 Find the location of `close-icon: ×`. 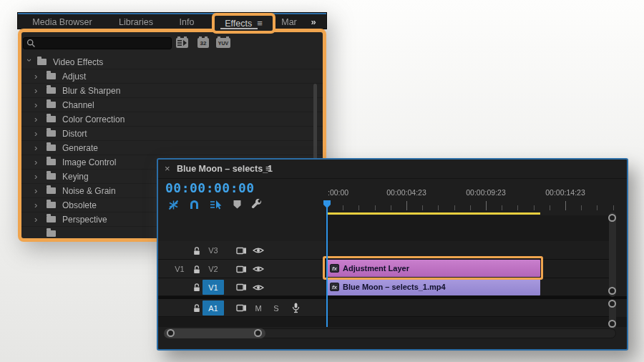

close-icon: × is located at coordinates (167, 169).